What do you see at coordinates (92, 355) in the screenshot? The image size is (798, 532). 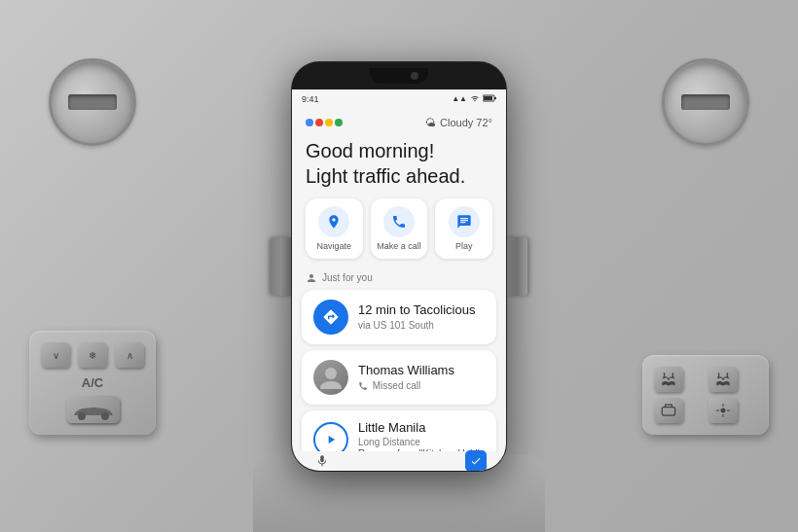 I see `fan-icon: ❄` at bounding box center [92, 355].